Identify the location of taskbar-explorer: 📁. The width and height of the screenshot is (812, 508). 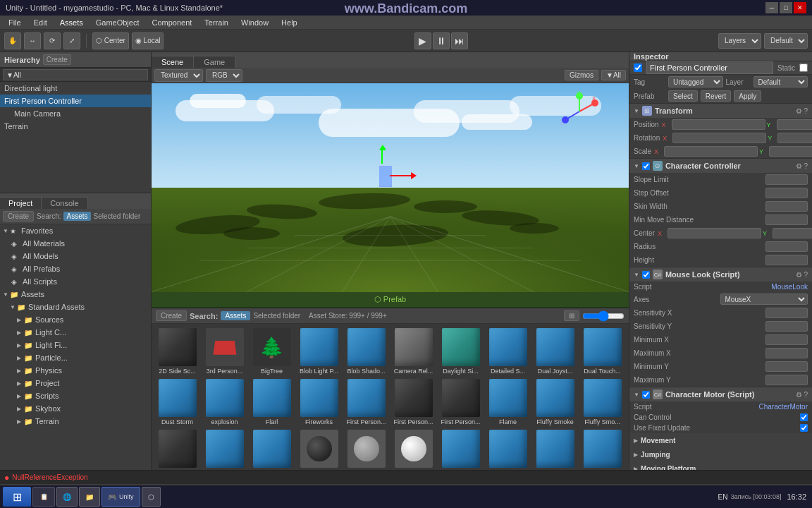
(90, 497).